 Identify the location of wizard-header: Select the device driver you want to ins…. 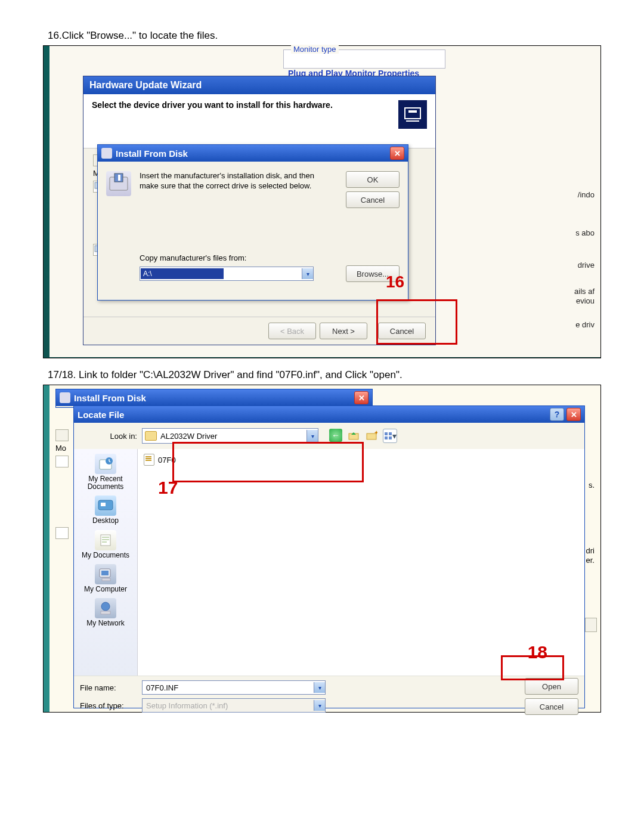
(259, 122).